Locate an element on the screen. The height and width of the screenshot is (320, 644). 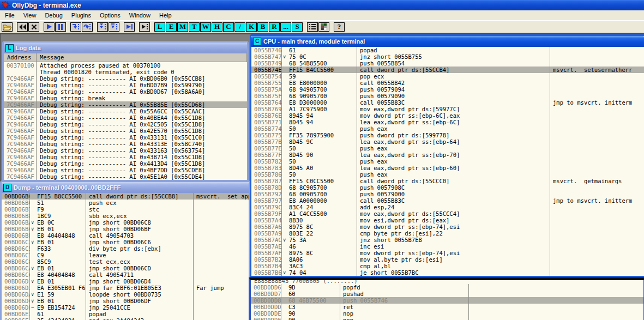
disasm-row: 00BD0DD69Dpopfd is located at coordinates (447, 287).